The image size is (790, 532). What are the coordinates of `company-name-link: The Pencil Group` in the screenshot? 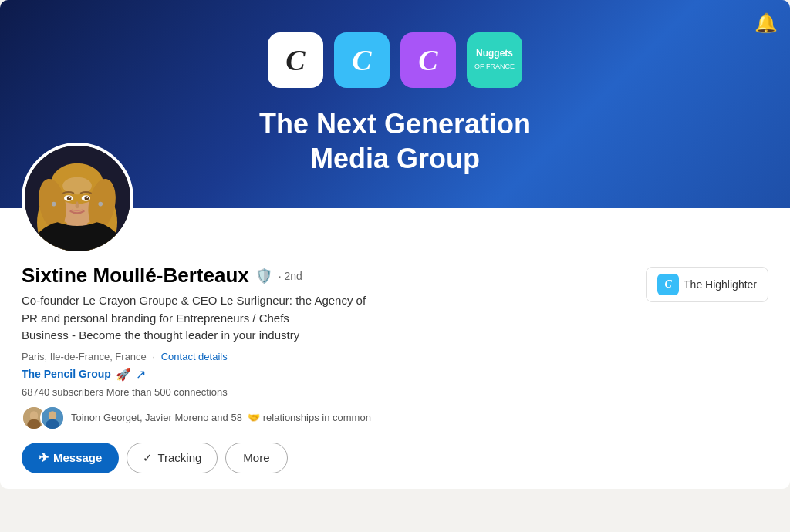 It's located at (66, 374).